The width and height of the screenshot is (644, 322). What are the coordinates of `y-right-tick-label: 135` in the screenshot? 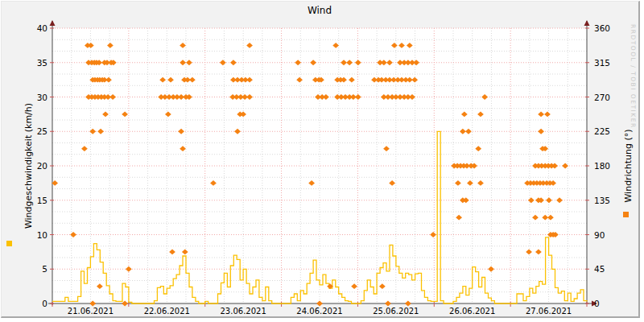 It's located at (602, 200).